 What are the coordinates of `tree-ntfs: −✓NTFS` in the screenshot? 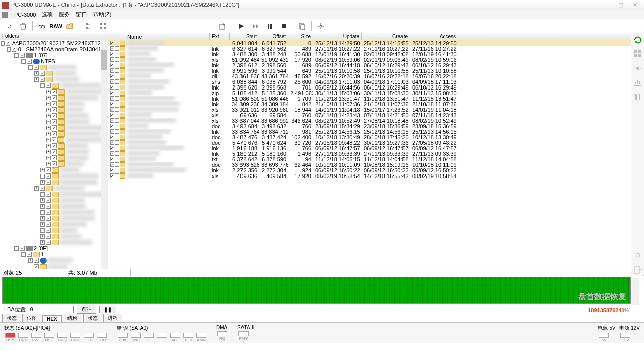 It's located at (54, 61).